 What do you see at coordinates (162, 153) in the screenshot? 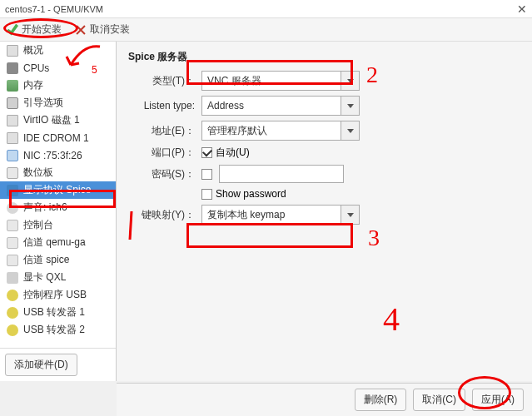
I see `port-label: 端口(P)：` at bounding box center [162, 153].